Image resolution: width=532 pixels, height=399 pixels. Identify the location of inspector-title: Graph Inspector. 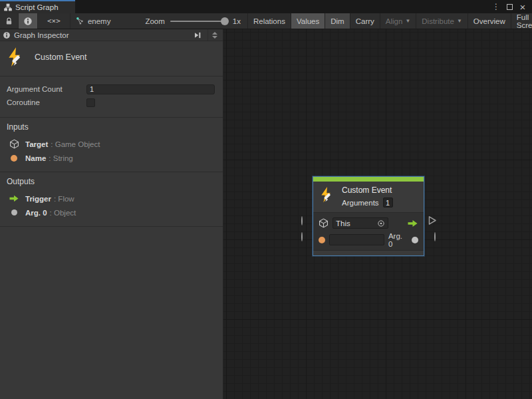
(101, 35).